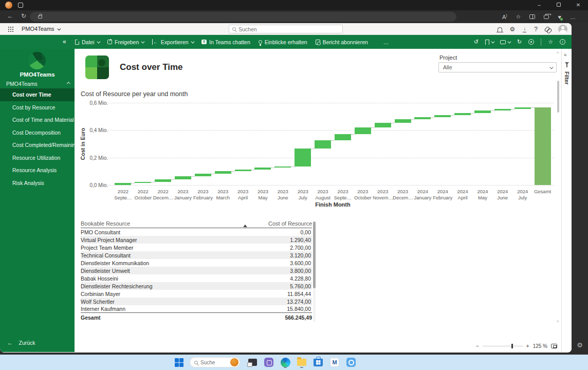 Image resolution: width=588 pixels, height=370 pixels. I want to click on zoom-slider-handle, so click(512, 346).